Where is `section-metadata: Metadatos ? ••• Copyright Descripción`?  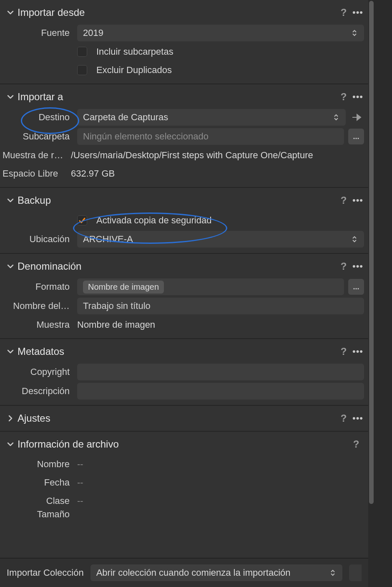
section-metadata: Metadatos ? ••• Copyright Descripción is located at coordinates (184, 372).